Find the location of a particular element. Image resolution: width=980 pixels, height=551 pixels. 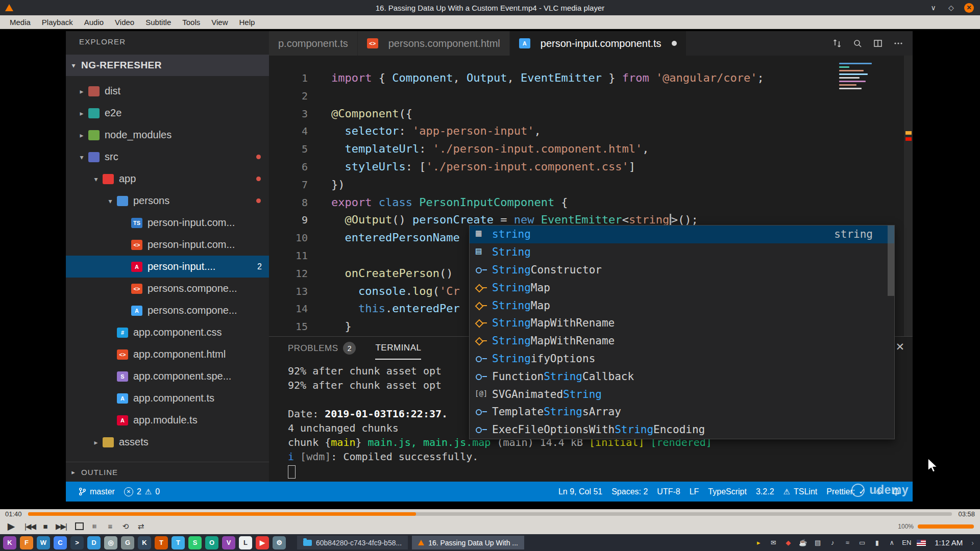

shuffle-button: ⇄ is located at coordinates (141, 527).